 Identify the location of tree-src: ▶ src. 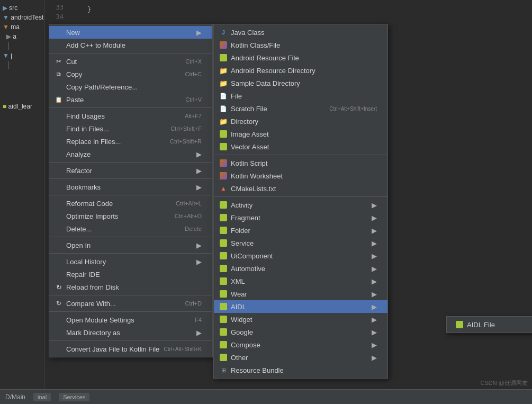
(22, 6).